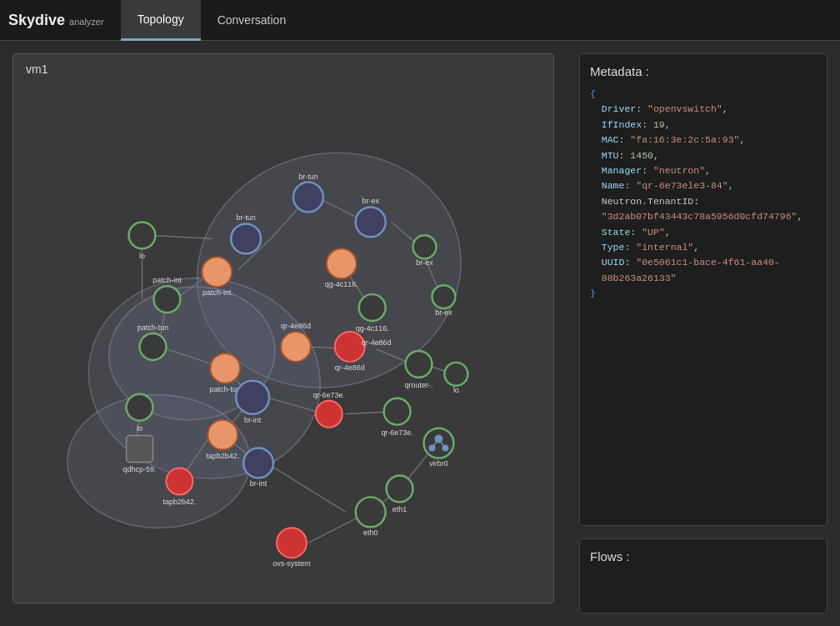 The width and height of the screenshot is (840, 626). What do you see at coordinates (370, 533) in the screenshot?
I see `svg-text: eth0` at bounding box center [370, 533].